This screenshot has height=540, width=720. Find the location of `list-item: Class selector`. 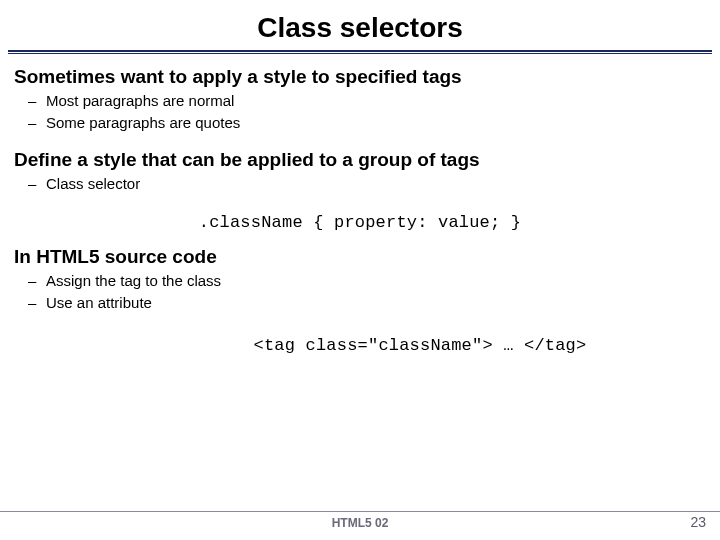

list-item: Class selector is located at coordinates (376, 184).